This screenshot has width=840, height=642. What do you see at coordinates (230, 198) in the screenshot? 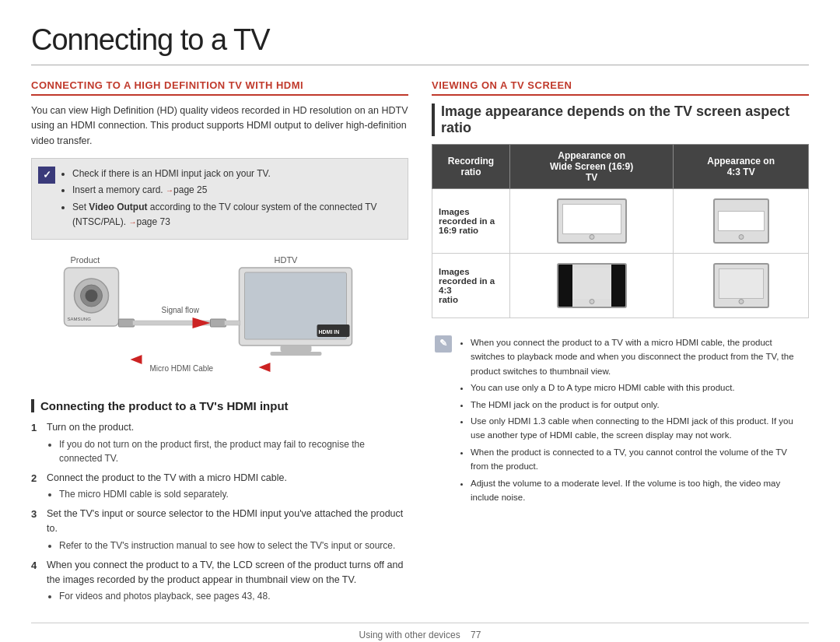
I see `notice-list: Check if there is an HDMI input jack on …` at bounding box center [230, 198].